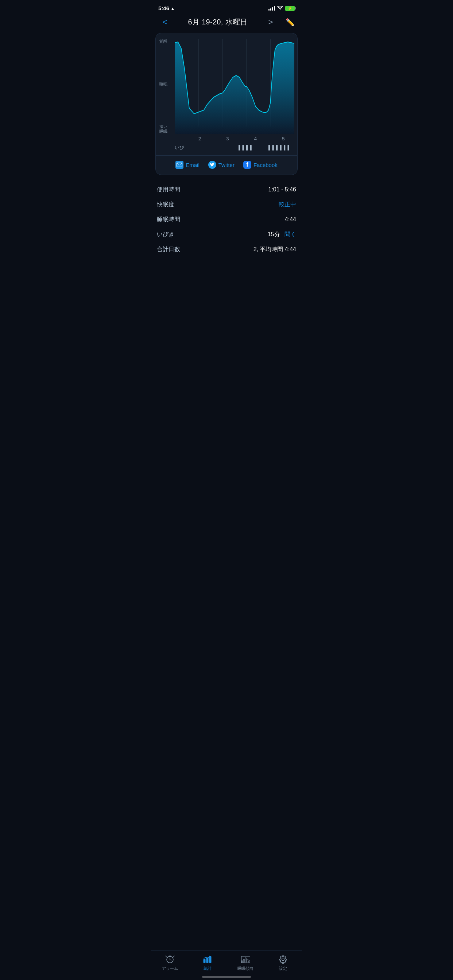 Image resolution: width=453 pixels, height=980 pixels. What do you see at coordinates (226, 7) in the screenshot?
I see `status-bar: 5:46 ▲ ⚡` at bounding box center [226, 7].